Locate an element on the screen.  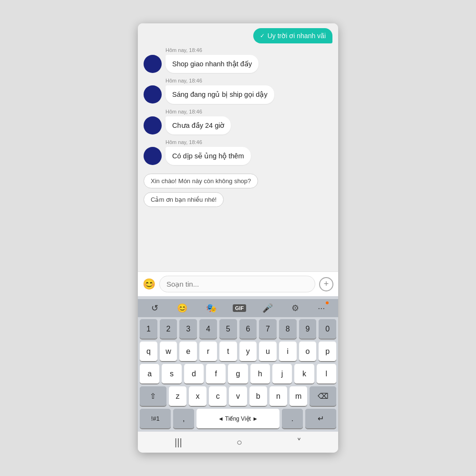
kb-key-1: 1 is located at coordinates (149, 329).